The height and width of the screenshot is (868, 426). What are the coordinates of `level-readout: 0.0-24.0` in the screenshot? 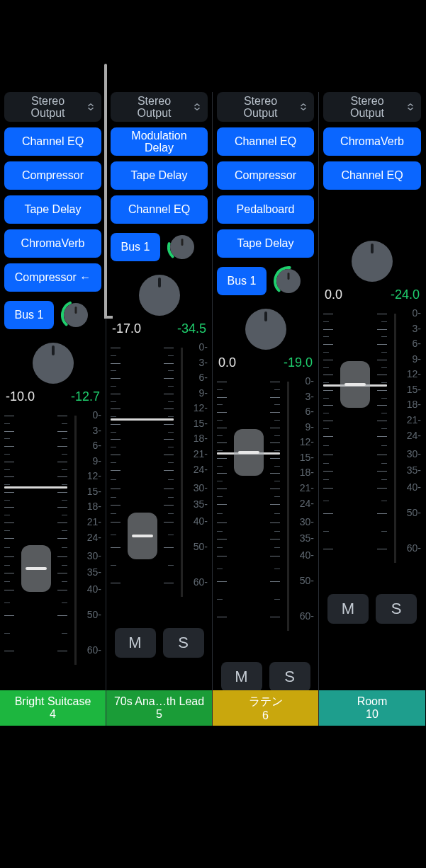 It's located at (372, 295).